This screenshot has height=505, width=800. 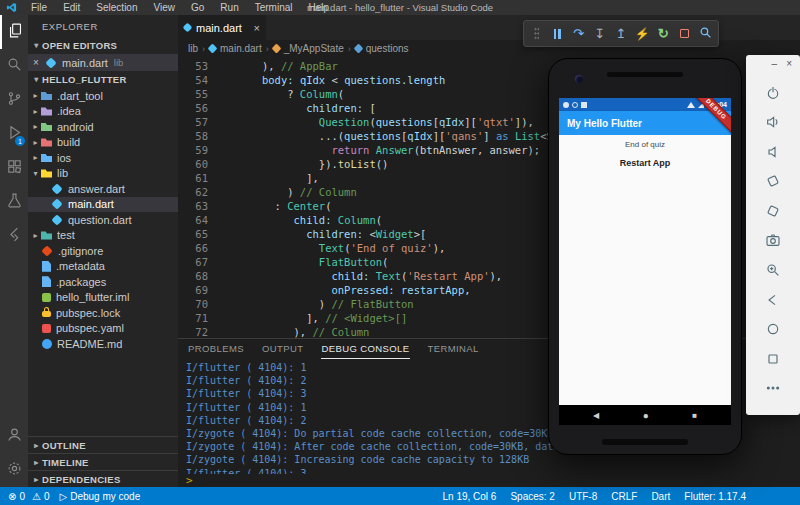 I want to click on debug-config-status: ▷ Debug my code, so click(x=100, y=496).